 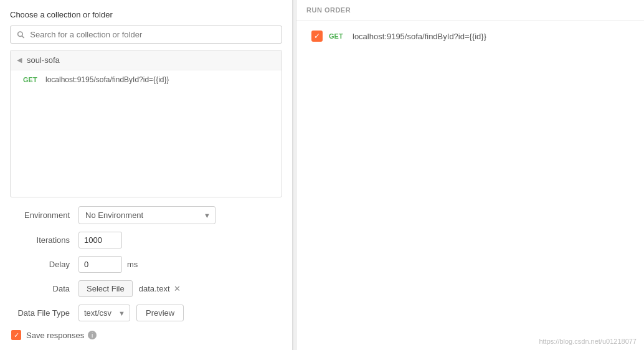 I want to click on save-responses-checkbox: ✓, so click(x=16, y=335).